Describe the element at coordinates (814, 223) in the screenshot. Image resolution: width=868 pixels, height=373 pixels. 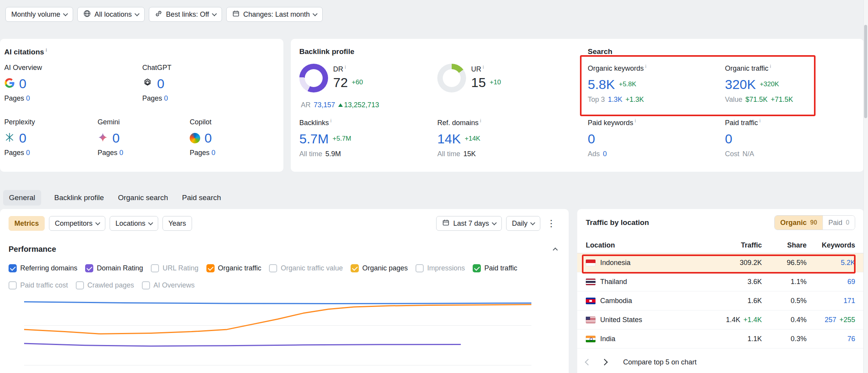
I see `organic-count-badge: 90` at that location.